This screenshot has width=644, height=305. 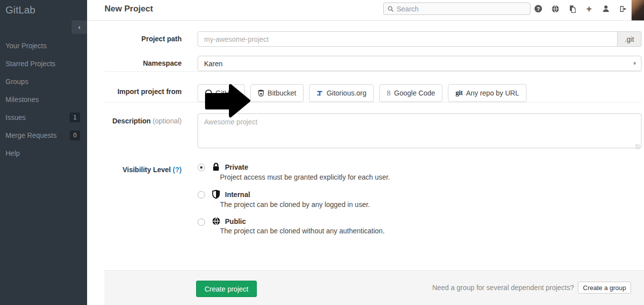 I want to click on namespace-selected-value: Karen, so click(x=213, y=64).